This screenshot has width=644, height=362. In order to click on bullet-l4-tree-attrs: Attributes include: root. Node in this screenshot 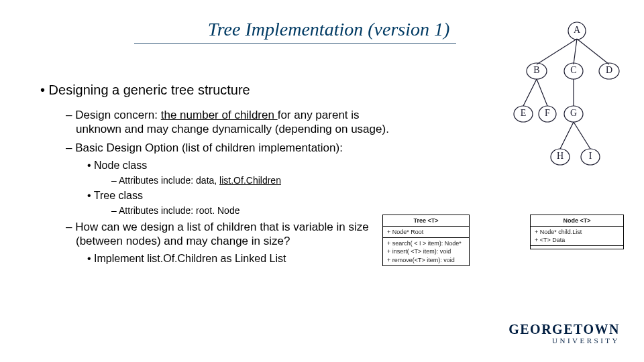, I will do `click(250, 211)`.